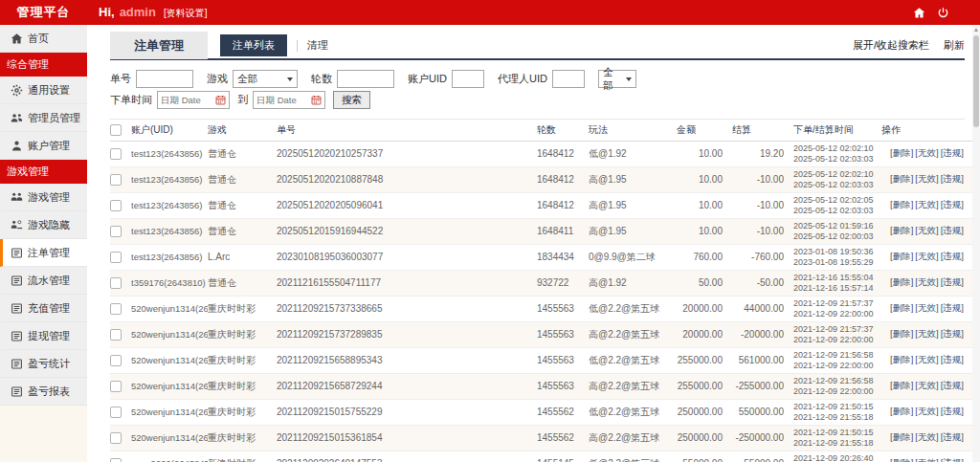 This screenshot has height=462, width=980. I want to click on amount-cell: 20000.00, so click(704, 308).